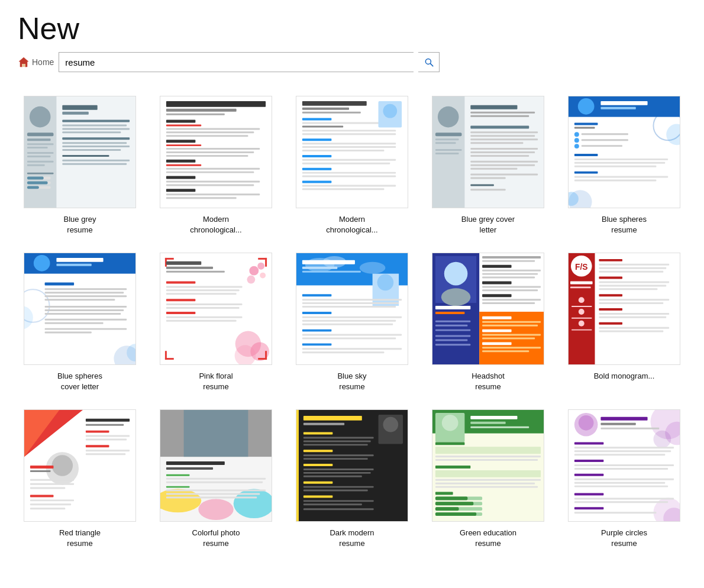 This screenshot has height=588, width=704. Describe the element at coordinates (488, 168) in the screenshot. I see `template-item: Blue grey coverletter` at that location.